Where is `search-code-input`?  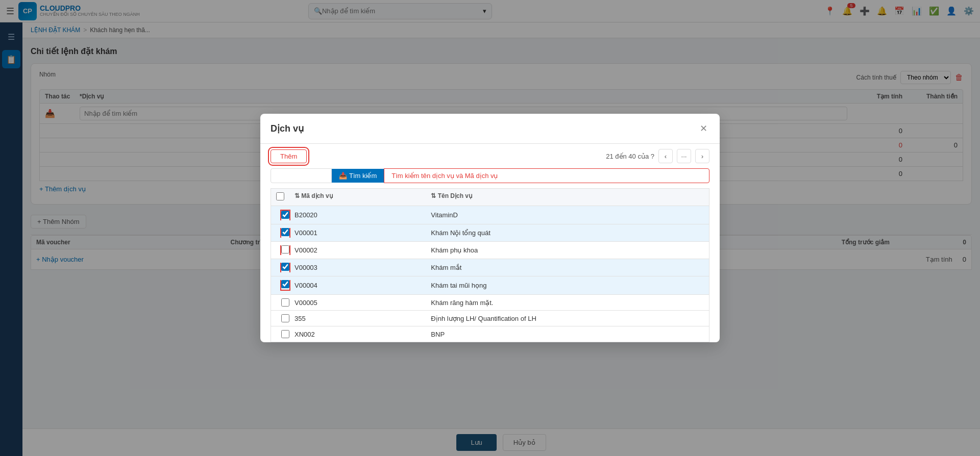 search-code-input is located at coordinates (301, 175).